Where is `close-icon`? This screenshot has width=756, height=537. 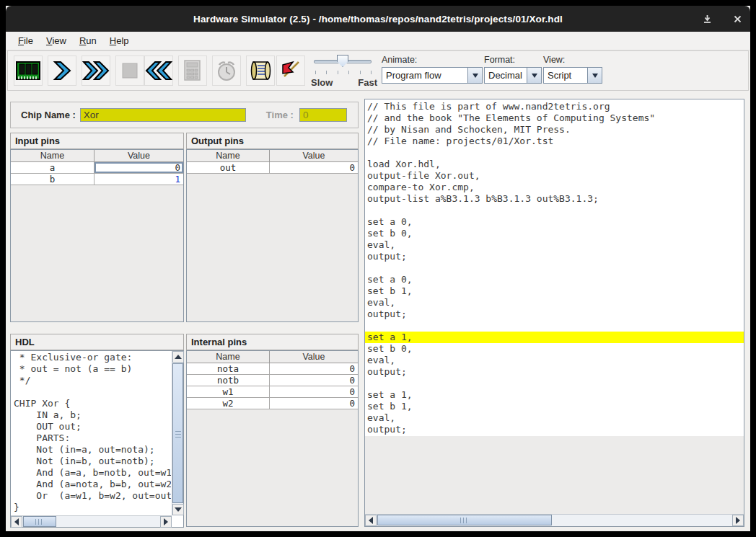
close-icon is located at coordinates (737, 19).